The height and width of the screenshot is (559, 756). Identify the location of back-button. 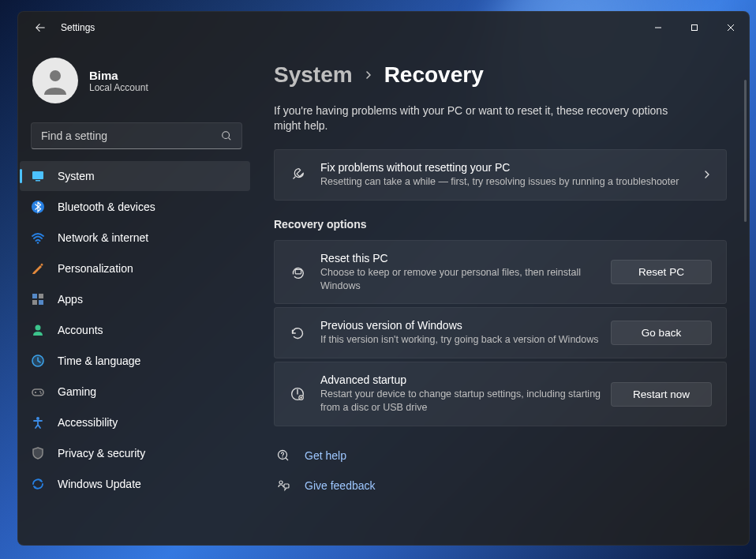
(40, 28).